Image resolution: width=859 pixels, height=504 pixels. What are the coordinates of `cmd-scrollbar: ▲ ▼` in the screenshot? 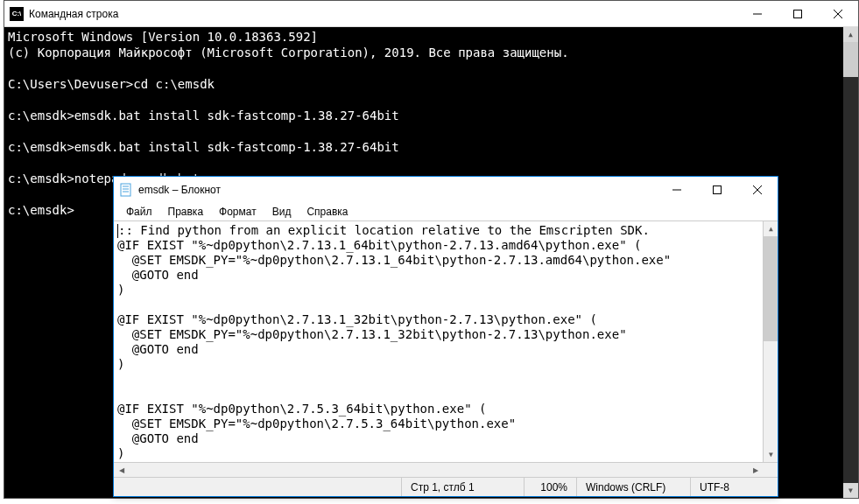 It's located at (851, 262).